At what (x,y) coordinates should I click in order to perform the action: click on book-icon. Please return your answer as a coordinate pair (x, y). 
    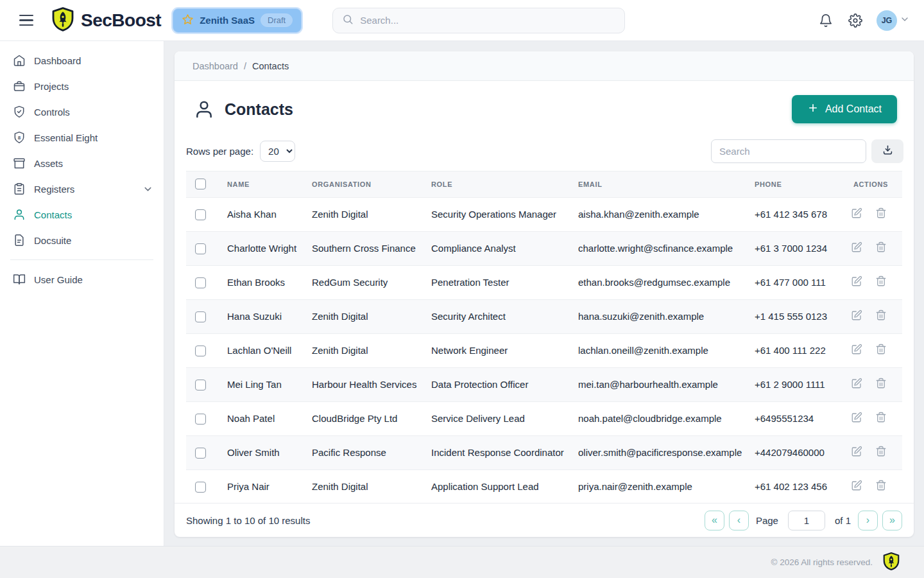
    Looking at the image, I should click on (19, 279).